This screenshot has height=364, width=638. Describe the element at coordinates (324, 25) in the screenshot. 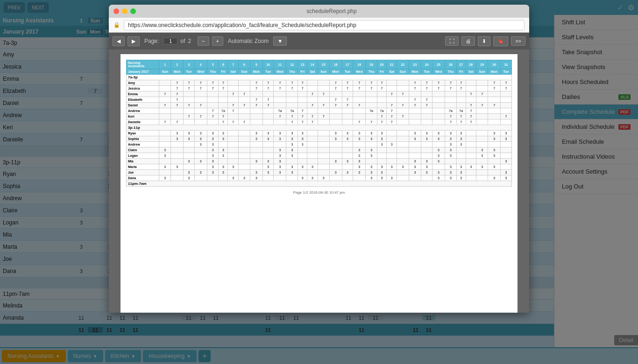

I see `url-input` at that location.